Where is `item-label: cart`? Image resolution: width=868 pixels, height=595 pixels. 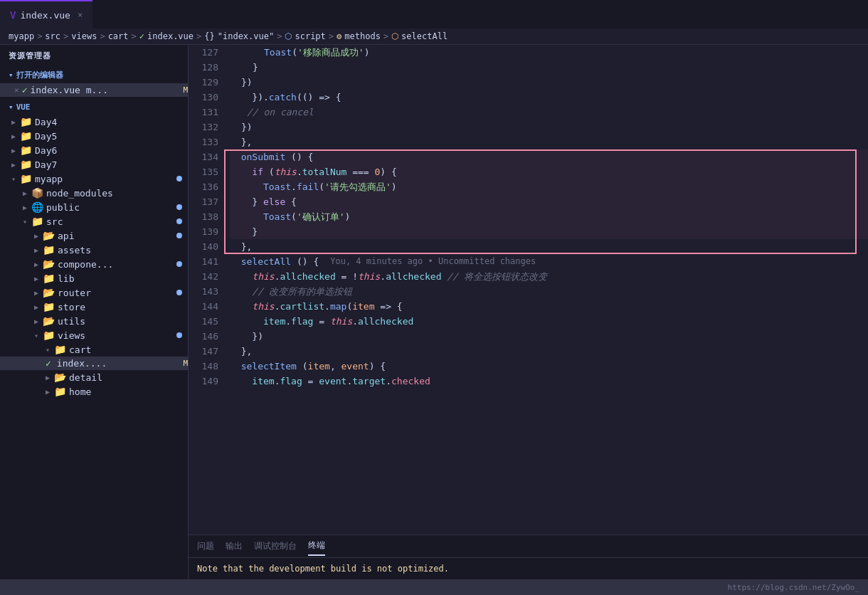 item-label: cart is located at coordinates (128, 350).